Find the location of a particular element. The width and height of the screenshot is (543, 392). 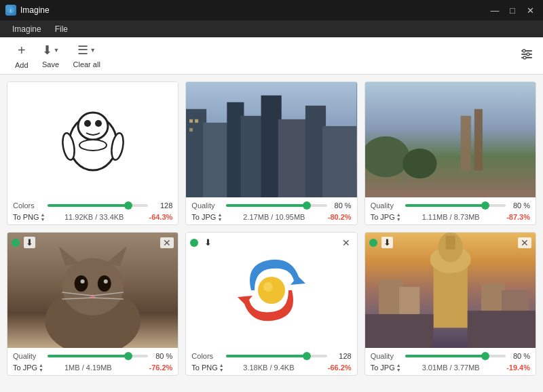

card-5-control-label: Colors is located at coordinates (206, 356).